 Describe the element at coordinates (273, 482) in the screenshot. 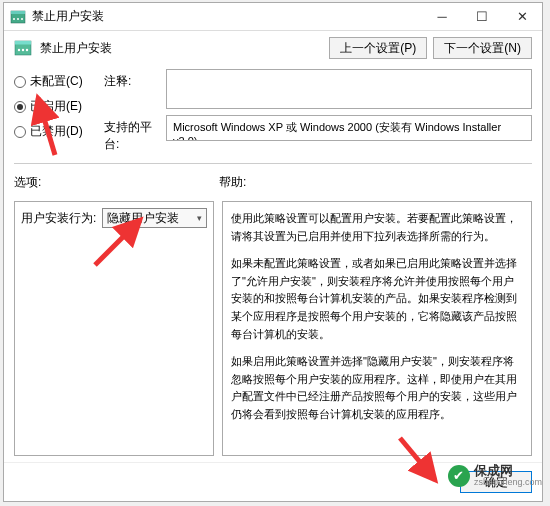

I see `footer: 确定` at that location.